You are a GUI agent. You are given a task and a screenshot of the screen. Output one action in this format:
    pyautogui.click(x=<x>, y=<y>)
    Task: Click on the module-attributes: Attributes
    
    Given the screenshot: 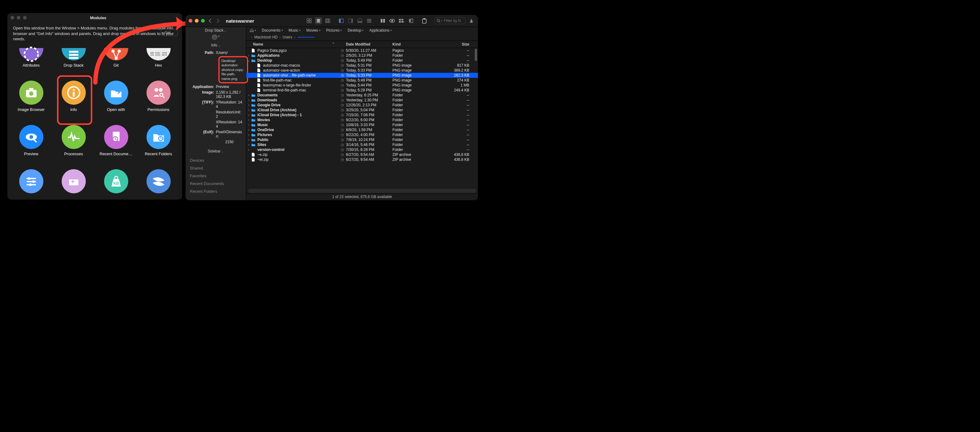 What is the action you would take?
    pyautogui.click(x=31, y=61)
    